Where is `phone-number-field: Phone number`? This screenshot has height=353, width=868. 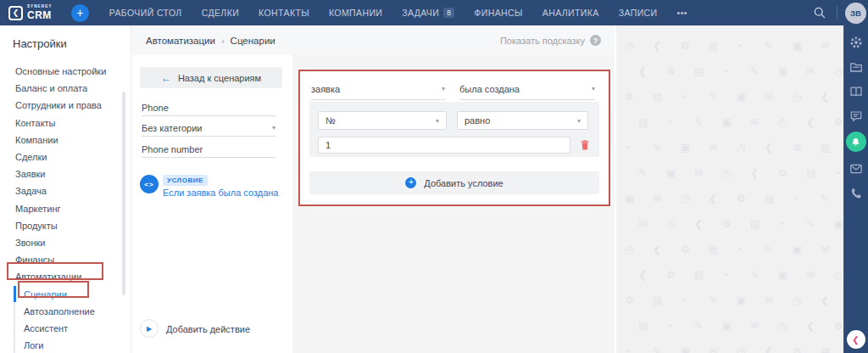 phone-number-field: Phone number is located at coordinates (209, 149).